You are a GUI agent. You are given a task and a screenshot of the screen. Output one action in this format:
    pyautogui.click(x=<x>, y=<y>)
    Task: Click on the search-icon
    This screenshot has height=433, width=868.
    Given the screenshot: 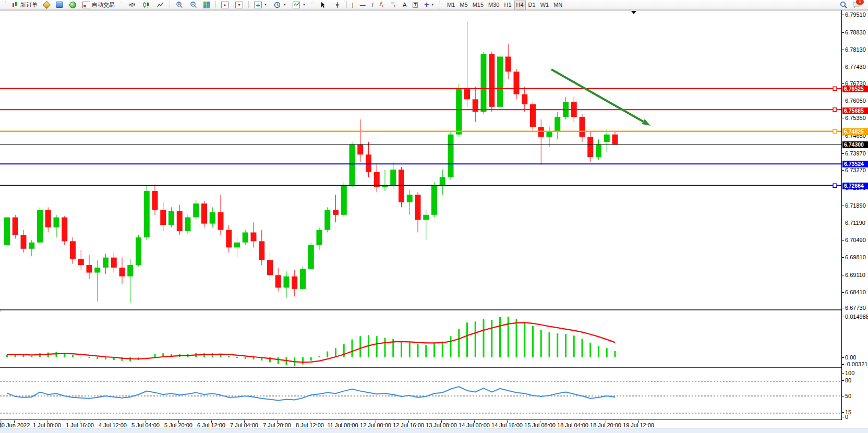 What is the action you would take?
    pyautogui.click(x=844, y=5)
    